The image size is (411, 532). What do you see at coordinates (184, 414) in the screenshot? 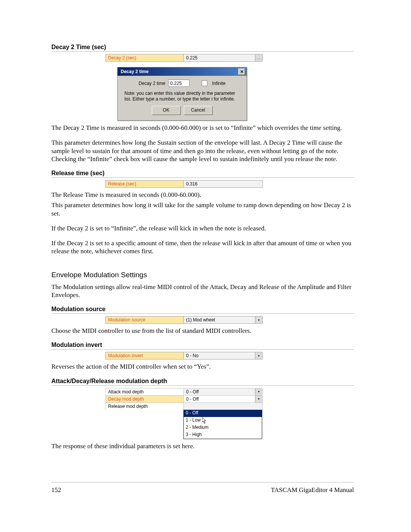
I see `mod-depth-table: Attack mod depth 0 - Off ▼ Decay mod dep…` at bounding box center [184, 414].